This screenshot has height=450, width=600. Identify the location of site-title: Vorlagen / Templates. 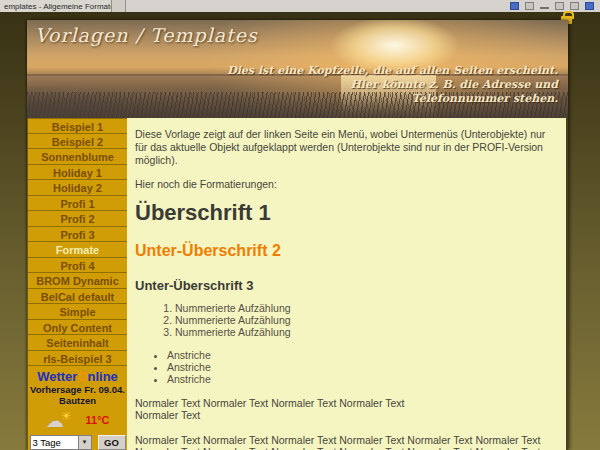
(146, 35).